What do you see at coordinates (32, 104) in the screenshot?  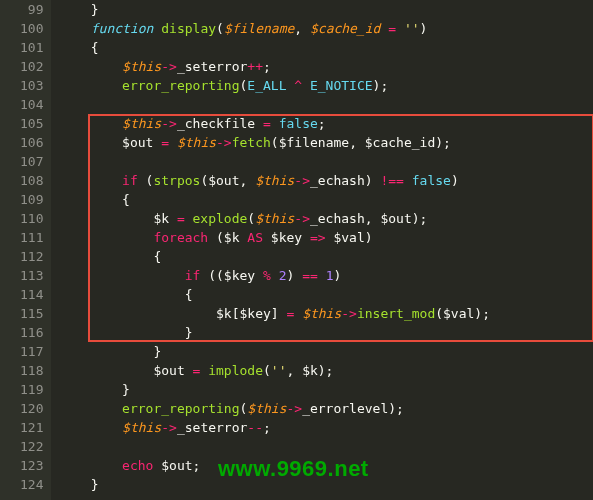 I see `line-number: 104` at bounding box center [32, 104].